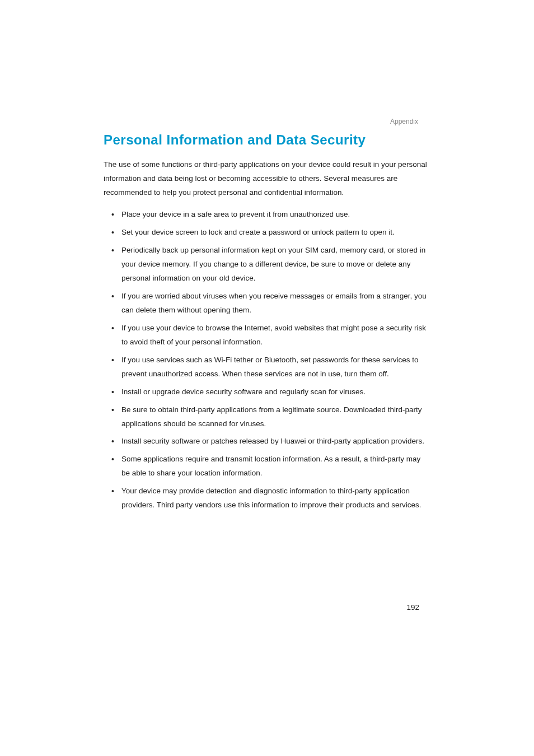  I want to click on intro-paragraph: The use of some functions or third-party…, so click(267, 179).